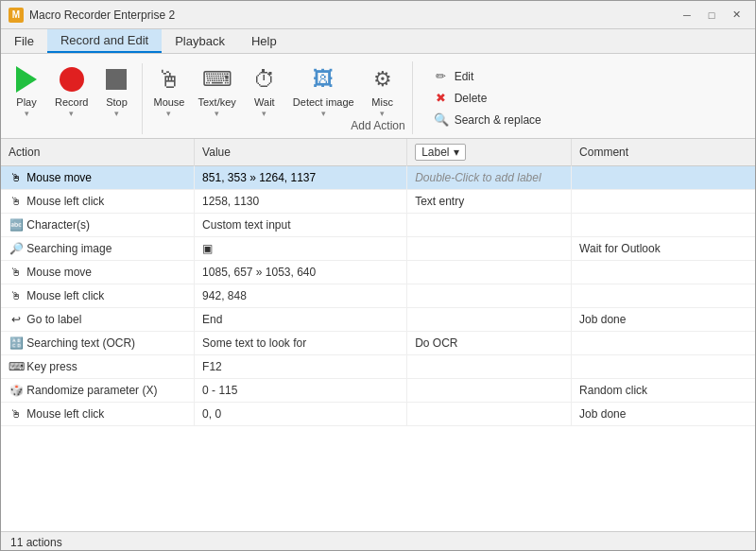  I want to click on searchreplace-action: 🔍 Search & replace, so click(586, 119).